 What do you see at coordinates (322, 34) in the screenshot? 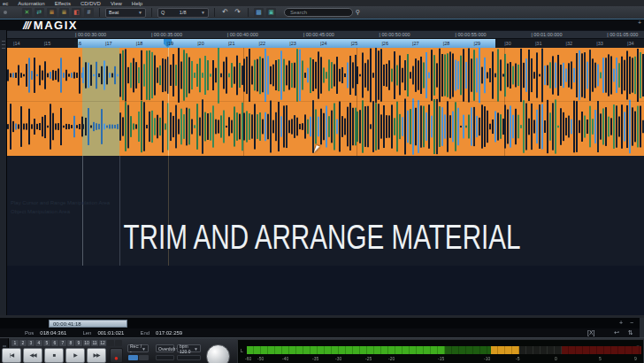
I see `time-ruler: | 00:00:30:000| 00:00:35:000| 00:00:40:0…` at bounding box center [322, 34].